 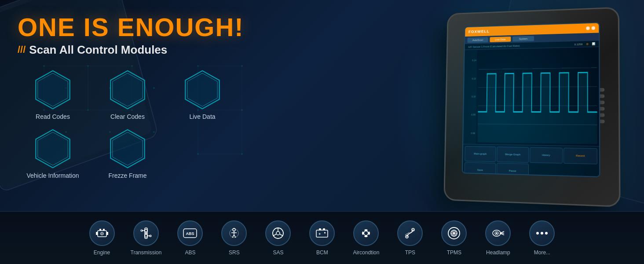 What do you see at coordinates (278, 233) in the screenshot?
I see `sas-icon` at bounding box center [278, 233].